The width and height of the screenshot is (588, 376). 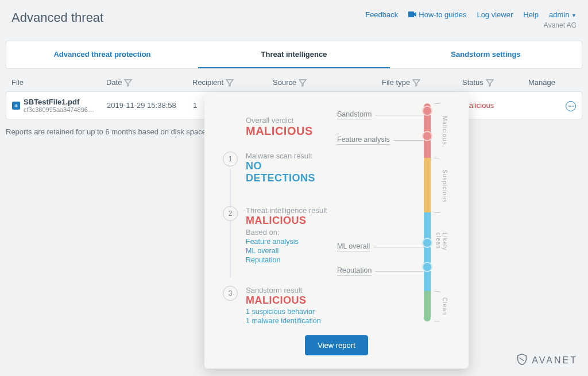 What do you see at coordinates (287, 242) in the screenshot?
I see `feature-analysis-link: Feature analysis` at bounding box center [287, 242].